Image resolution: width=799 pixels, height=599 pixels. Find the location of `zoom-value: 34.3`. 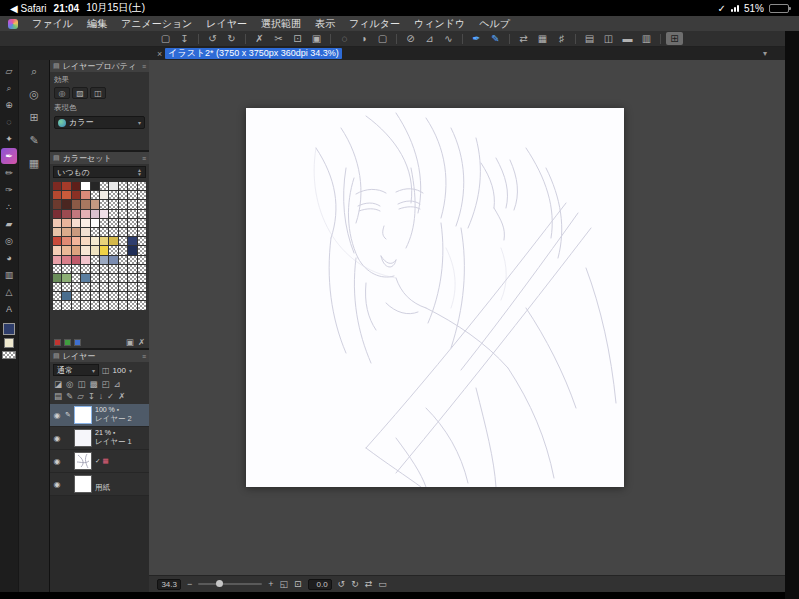

zoom-value: 34.3 is located at coordinates (169, 584).